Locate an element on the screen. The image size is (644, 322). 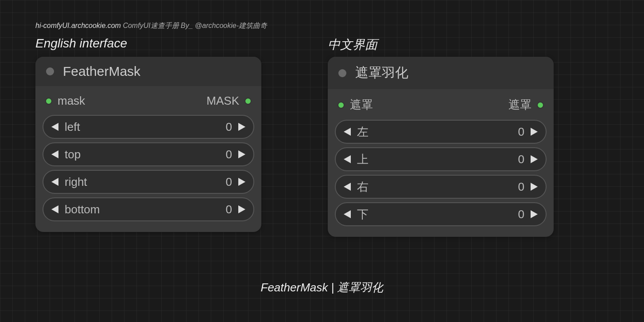
param-label: 左 is located at coordinates (438, 132).